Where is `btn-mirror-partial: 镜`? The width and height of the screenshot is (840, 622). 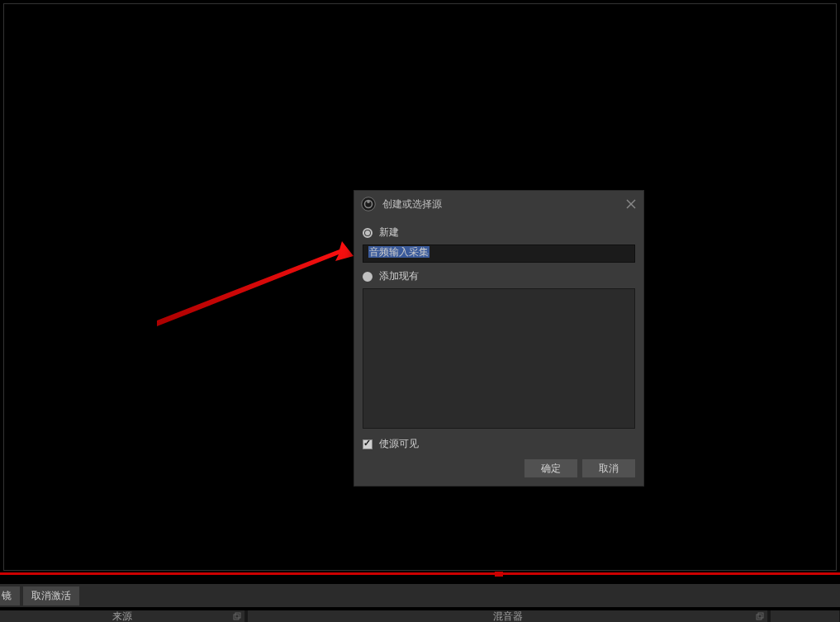 btn-mirror-partial: 镜 is located at coordinates (10, 596).